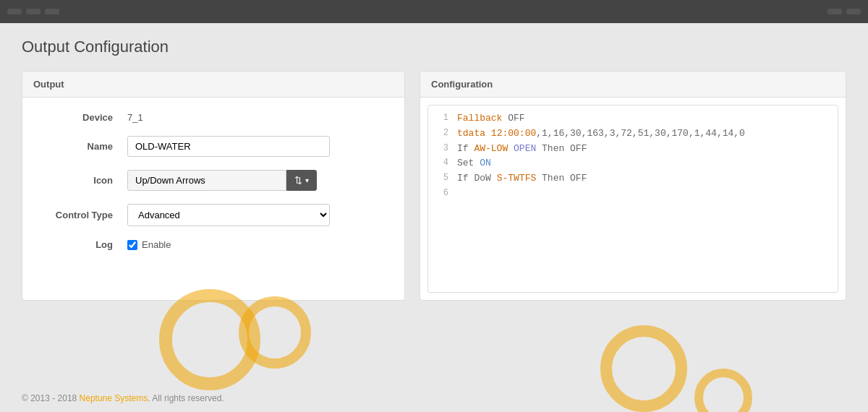  I want to click on icon-label: Icon, so click(80, 181).